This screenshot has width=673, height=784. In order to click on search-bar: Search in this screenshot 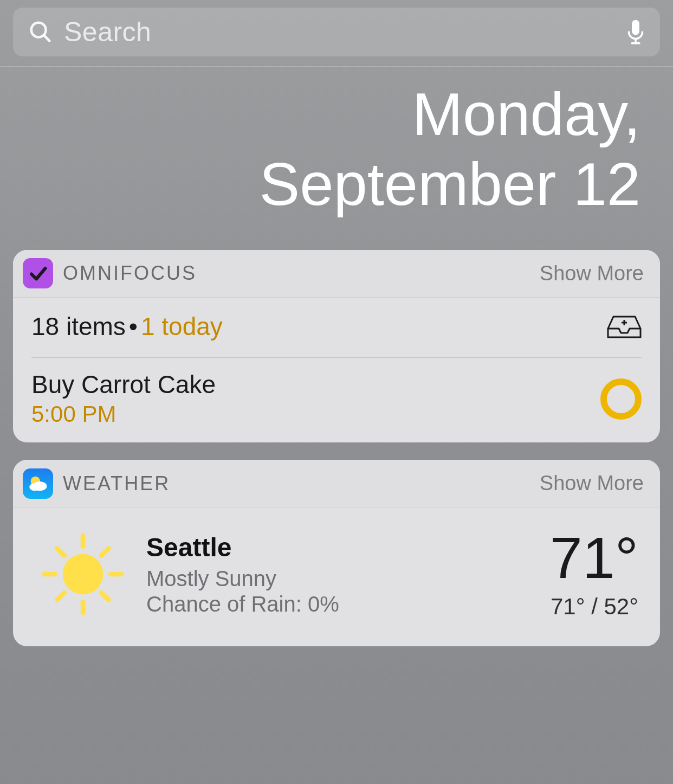, I will do `click(336, 32)`.